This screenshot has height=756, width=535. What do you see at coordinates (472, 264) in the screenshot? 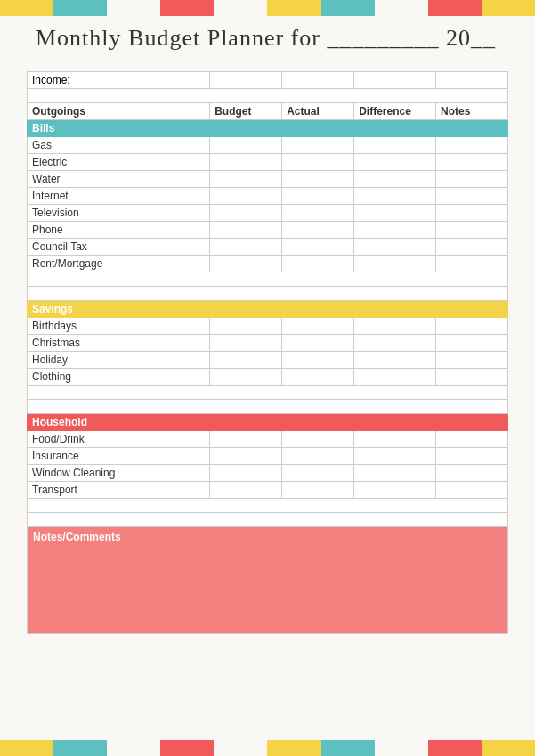
I see `rent-mortgage-notes` at bounding box center [472, 264].